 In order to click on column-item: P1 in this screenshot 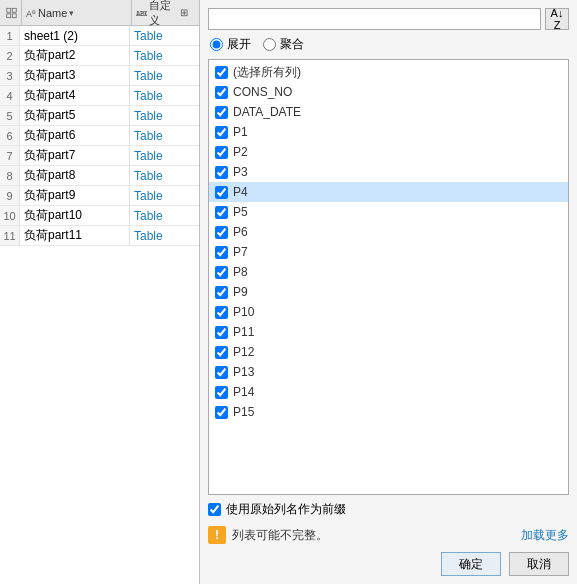, I will do `click(388, 132)`.